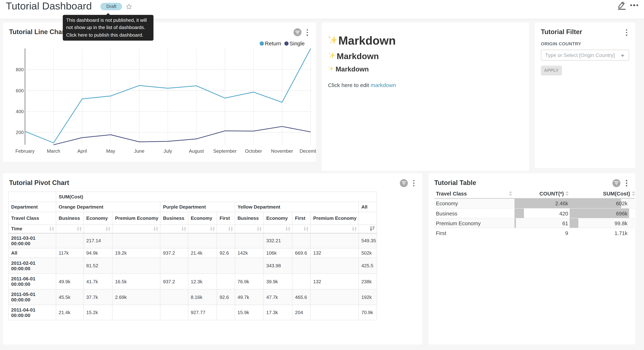 The height and width of the screenshot is (350, 644). I want to click on svg-text: May, so click(111, 151).